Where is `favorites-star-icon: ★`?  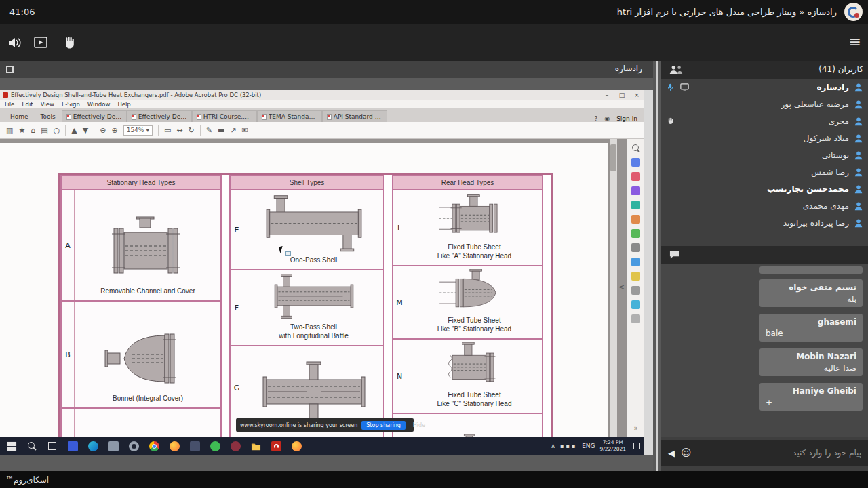
favorites-star-icon: ★ is located at coordinates (22, 130).